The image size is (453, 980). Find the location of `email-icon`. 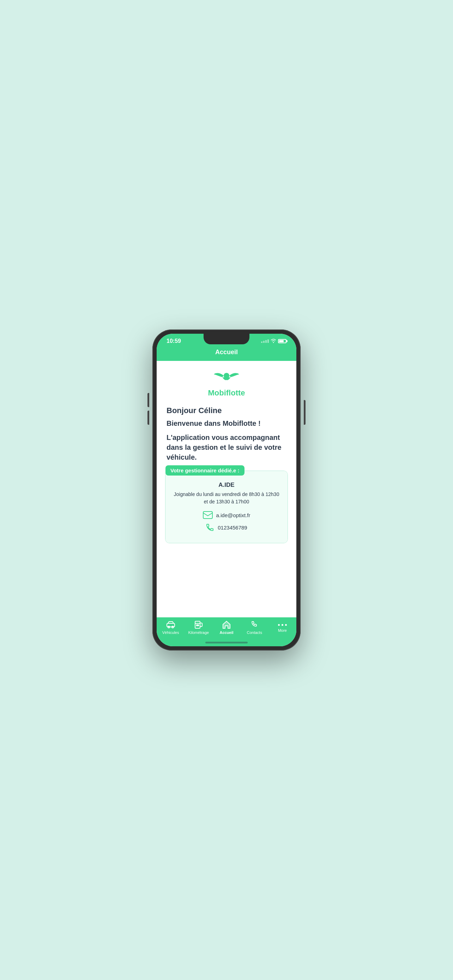

email-icon is located at coordinates (208, 515).